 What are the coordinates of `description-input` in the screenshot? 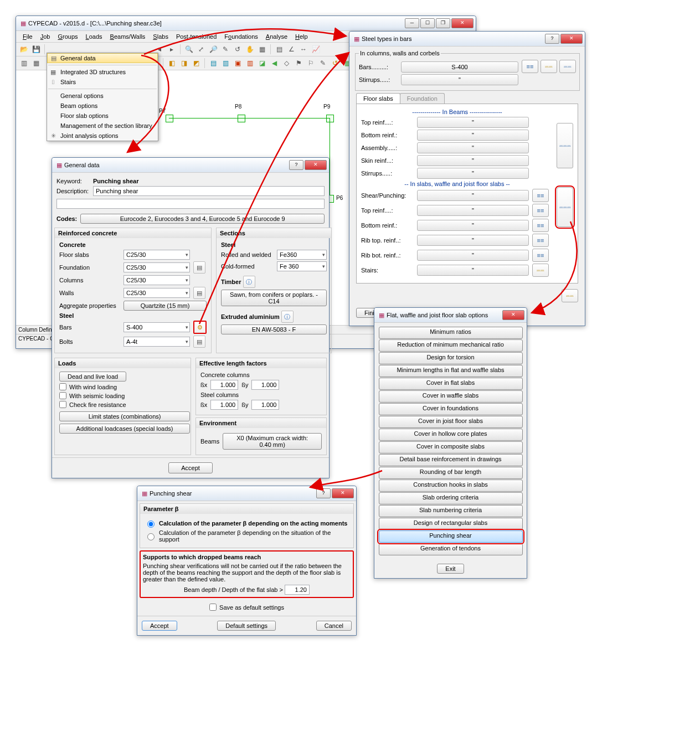 It's located at (209, 191).